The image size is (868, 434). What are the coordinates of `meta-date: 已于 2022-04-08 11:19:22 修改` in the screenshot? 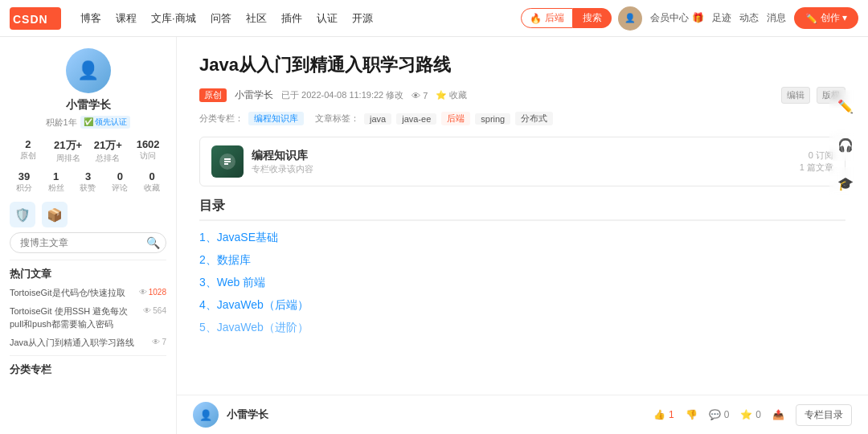 It's located at (342, 95).